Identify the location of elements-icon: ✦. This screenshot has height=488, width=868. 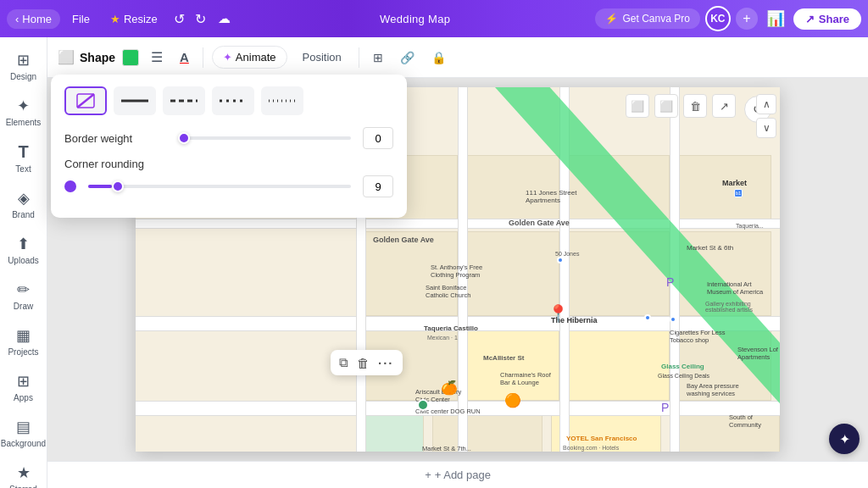
(24, 106).